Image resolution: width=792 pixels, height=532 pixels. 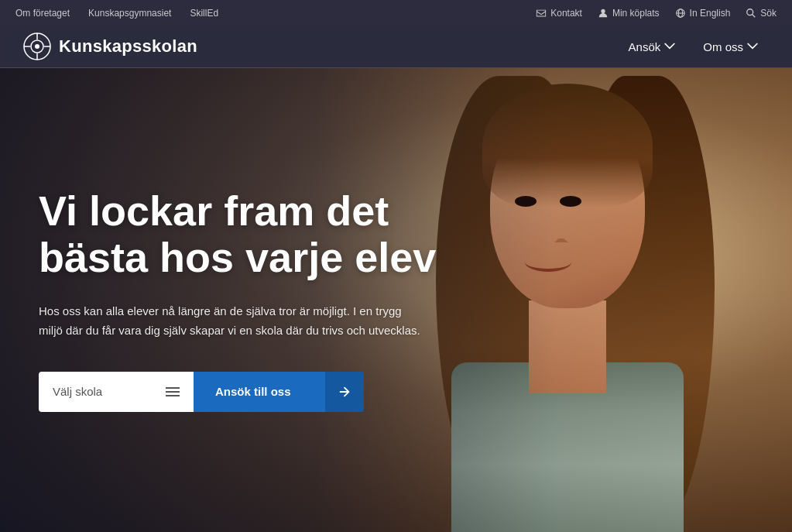 What do you see at coordinates (541, 13) in the screenshot?
I see `mail-icon` at bounding box center [541, 13].